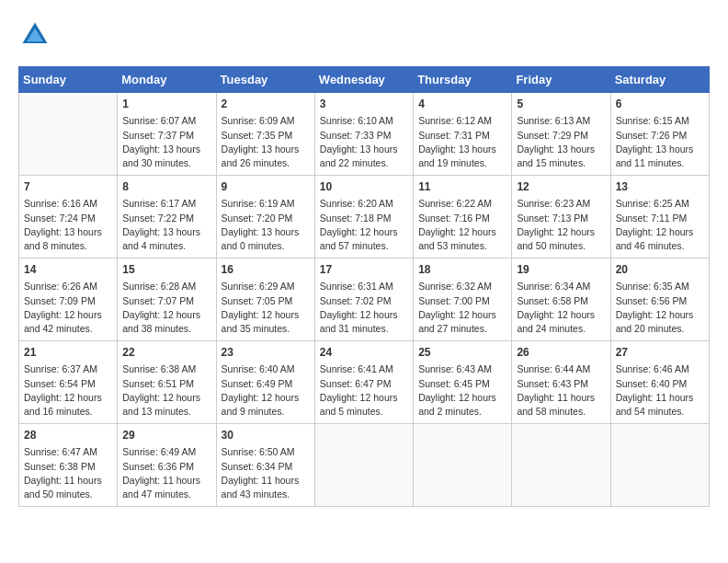 This screenshot has height=563, width=728. What do you see at coordinates (364, 204) in the screenshot?
I see `day-info: Sunrise: 6:20 AM` at bounding box center [364, 204].